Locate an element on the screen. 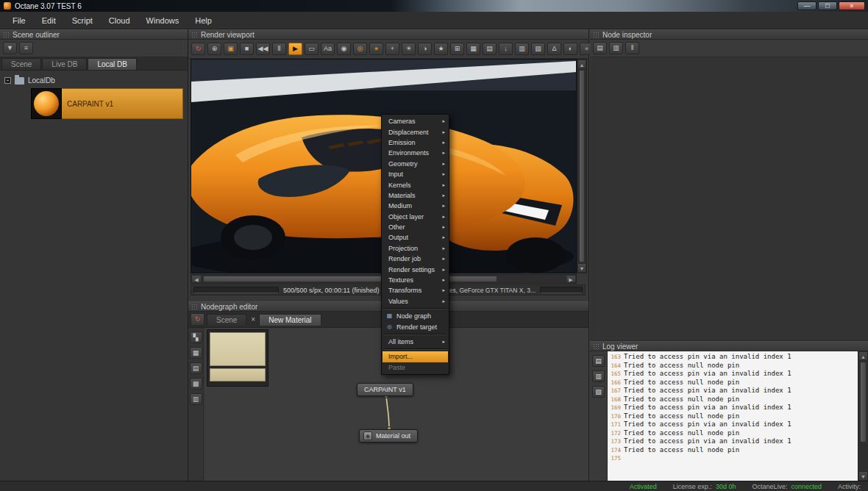 This screenshot has height=491, width=868. menu-item: Edit is located at coordinates (49, 21).